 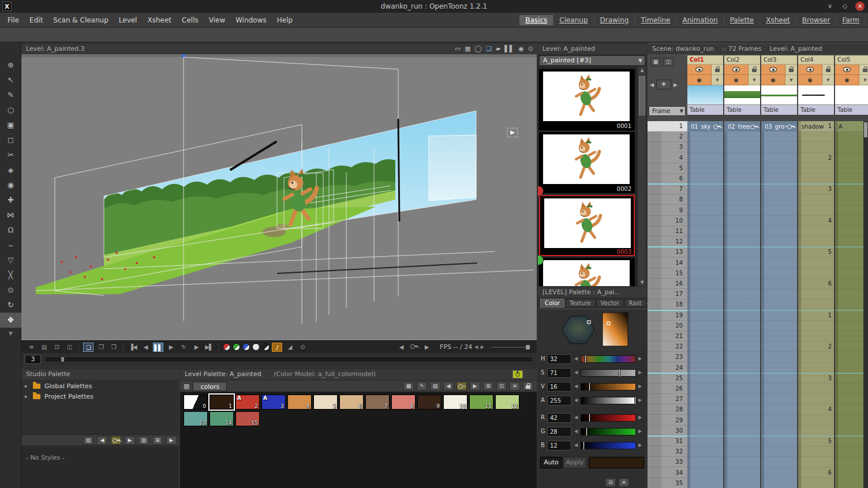 I want to click on channel-value-field: 42, so click(x=559, y=418).